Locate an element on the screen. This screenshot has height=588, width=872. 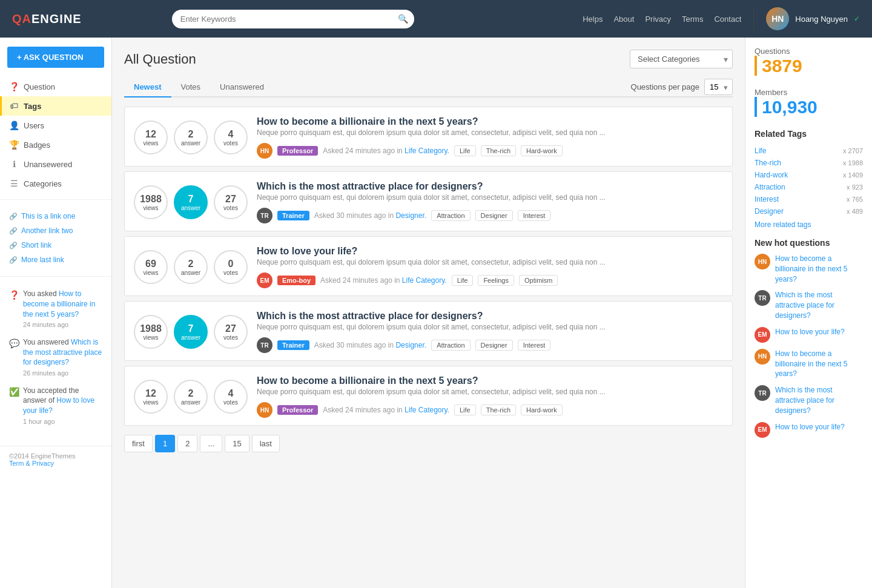
answers-stat: 7 answer is located at coordinates (191, 332).